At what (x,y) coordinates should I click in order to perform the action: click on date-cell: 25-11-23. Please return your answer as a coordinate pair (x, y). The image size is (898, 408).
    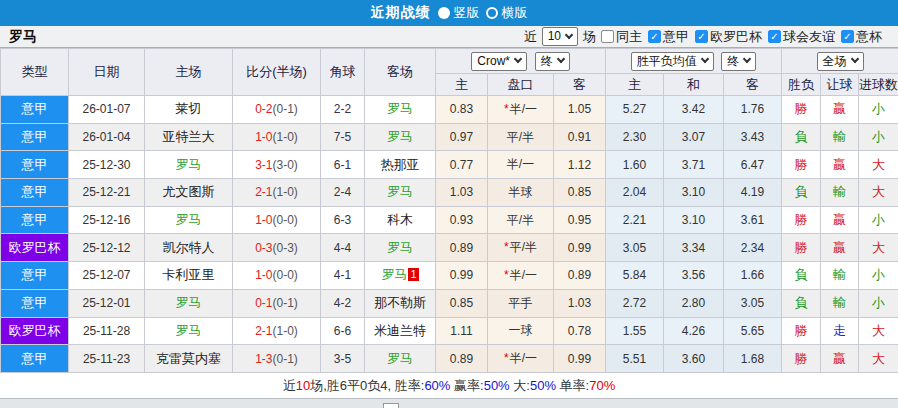
    Looking at the image, I should click on (107, 359).